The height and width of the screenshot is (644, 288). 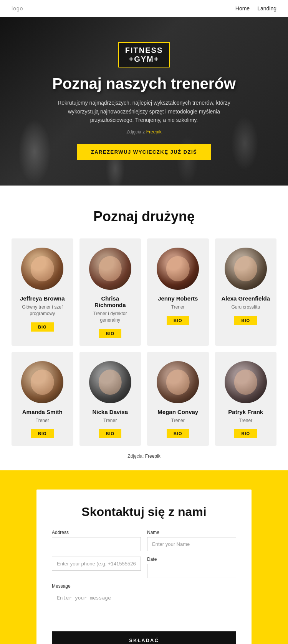 What do you see at coordinates (154, 132) in the screenshot?
I see `hero-credit-link: Freepik` at bounding box center [154, 132].